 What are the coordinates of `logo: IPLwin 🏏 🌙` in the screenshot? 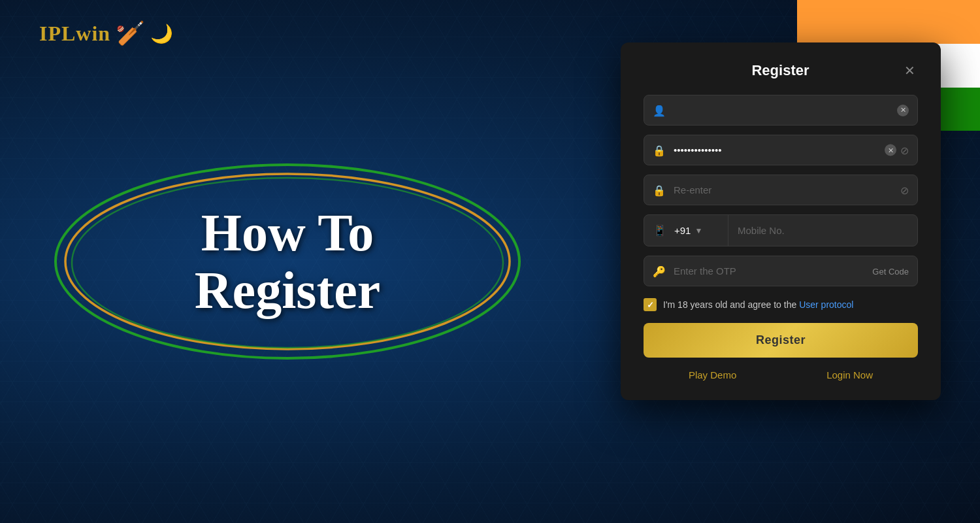 It's located at (106, 33).